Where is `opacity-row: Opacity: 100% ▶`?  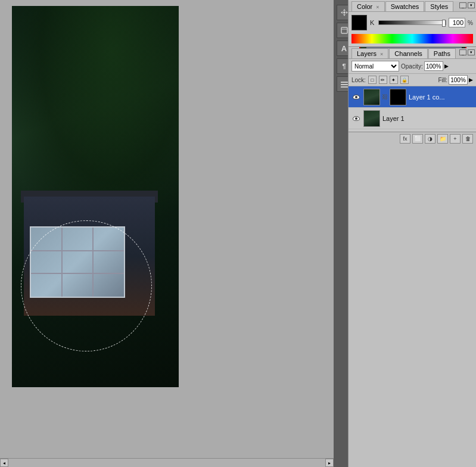
opacity-row: Opacity: 100% ▶ is located at coordinates (425, 66).